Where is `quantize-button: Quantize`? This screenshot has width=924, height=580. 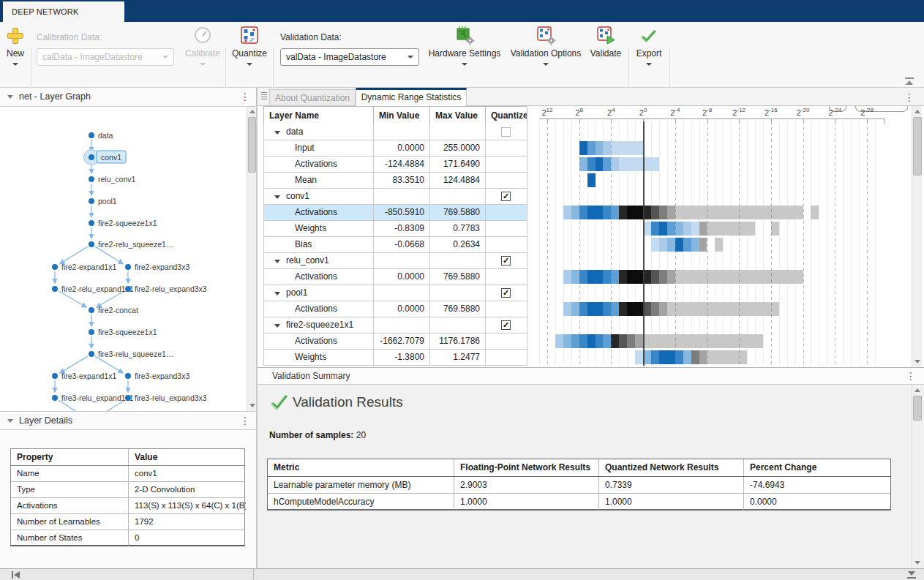
quantize-button: Quantize is located at coordinates (249, 50).